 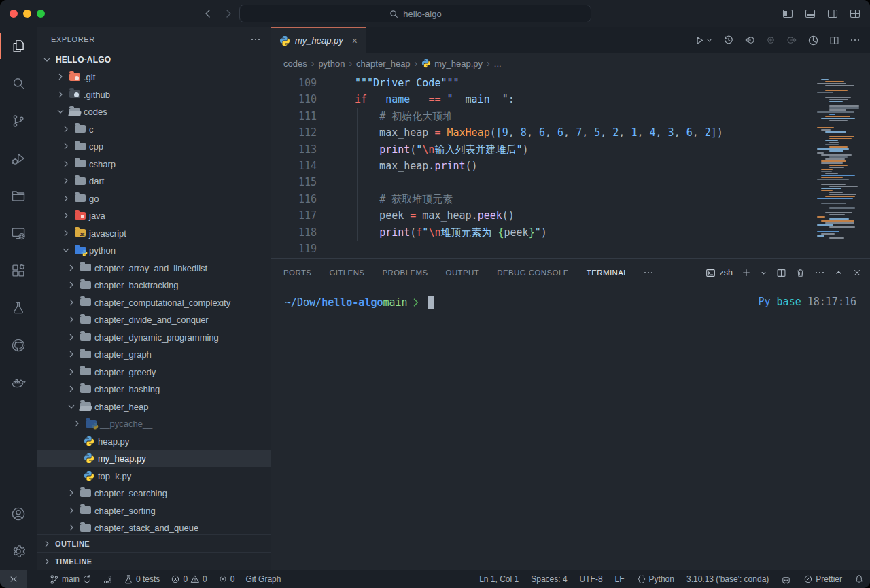 I want to click on tree-item-chapter-hashing: chapter_hashing, so click(x=154, y=390).